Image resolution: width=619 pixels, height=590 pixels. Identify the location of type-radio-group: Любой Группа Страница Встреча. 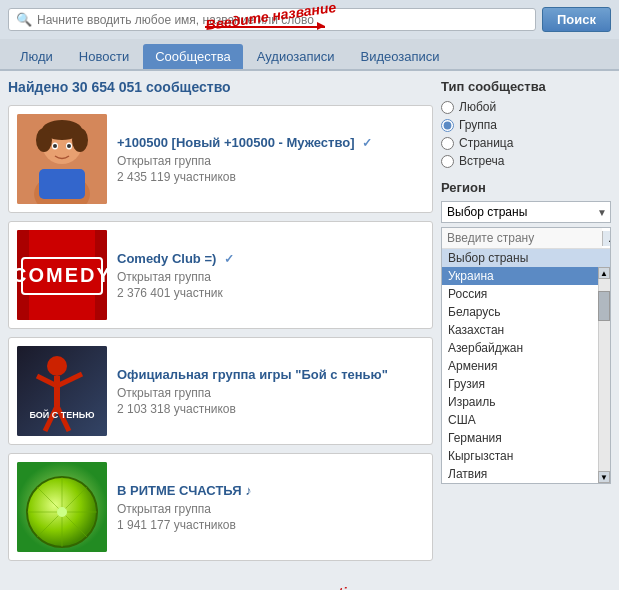
(526, 134).